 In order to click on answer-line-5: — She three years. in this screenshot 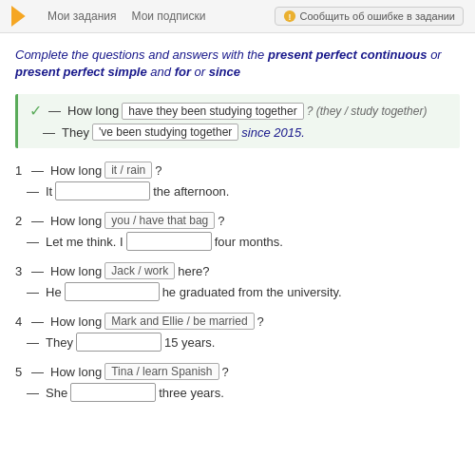, I will do `click(243, 392)`.